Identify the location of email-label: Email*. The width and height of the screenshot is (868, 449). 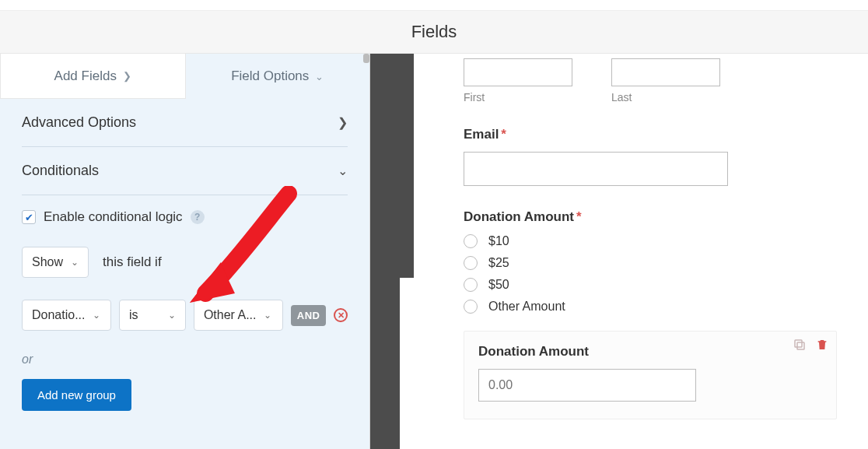
(650, 135).